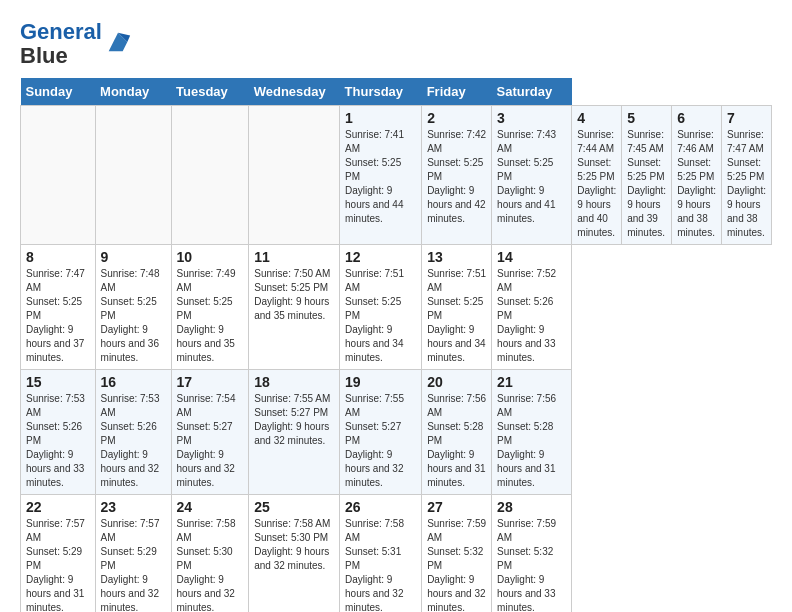 Image resolution: width=792 pixels, height=612 pixels. Describe the element at coordinates (532, 316) in the screenshot. I see `day-info: Sunrise: 7:52 AMSunset: 5:26 PMDaylight:…` at that location.